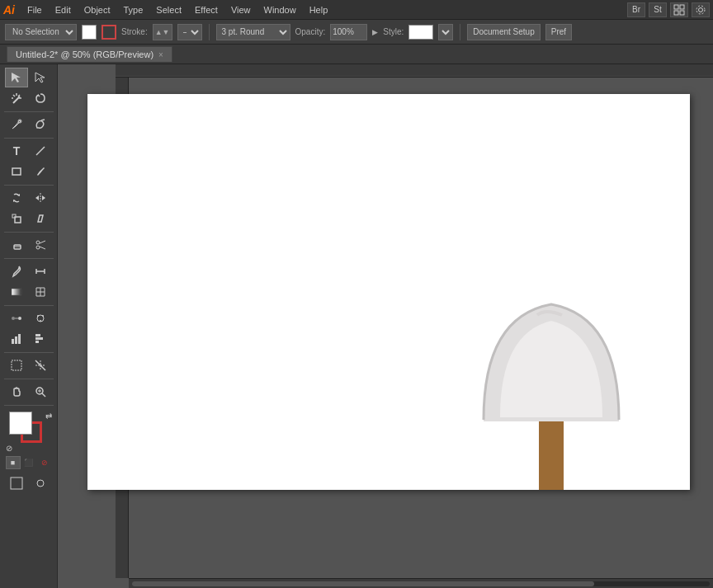 This screenshot has height=588, width=713. What do you see at coordinates (17, 151) in the screenshot?
I see `type-tool: T` at bounding box center [17, 151].